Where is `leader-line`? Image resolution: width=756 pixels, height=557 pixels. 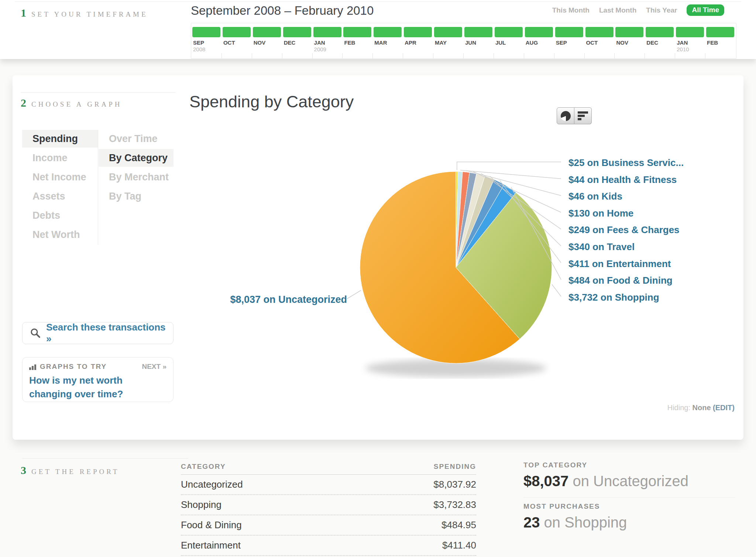
leader-line is located at coordinates (509, 166).